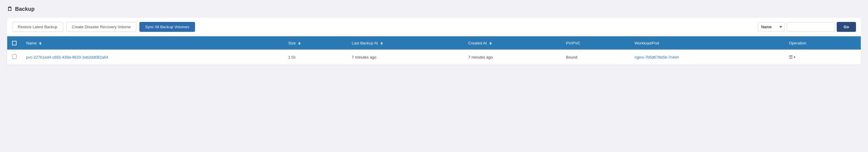  Describe the element at coordinates (167, 27) in the screenshot. I see `sync-all-backup-volumes-button: Sync All Backup Volumes` at that location.